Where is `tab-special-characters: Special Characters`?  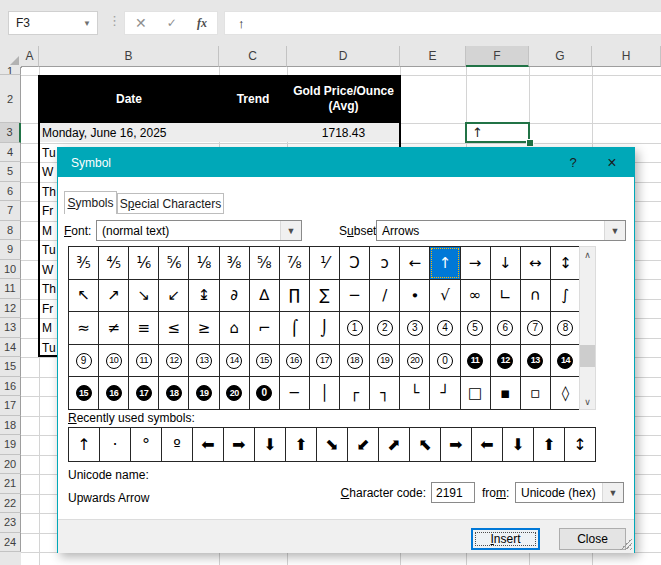 tab-special-characters: Special Characters is located at coordinates (170, 204).